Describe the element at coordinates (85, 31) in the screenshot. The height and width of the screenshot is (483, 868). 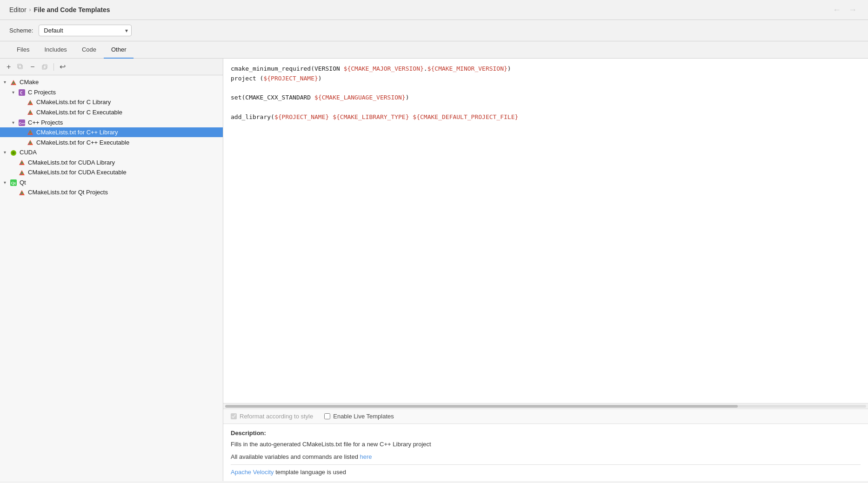
I see `scheme-select: Default Project IDE` at that location.